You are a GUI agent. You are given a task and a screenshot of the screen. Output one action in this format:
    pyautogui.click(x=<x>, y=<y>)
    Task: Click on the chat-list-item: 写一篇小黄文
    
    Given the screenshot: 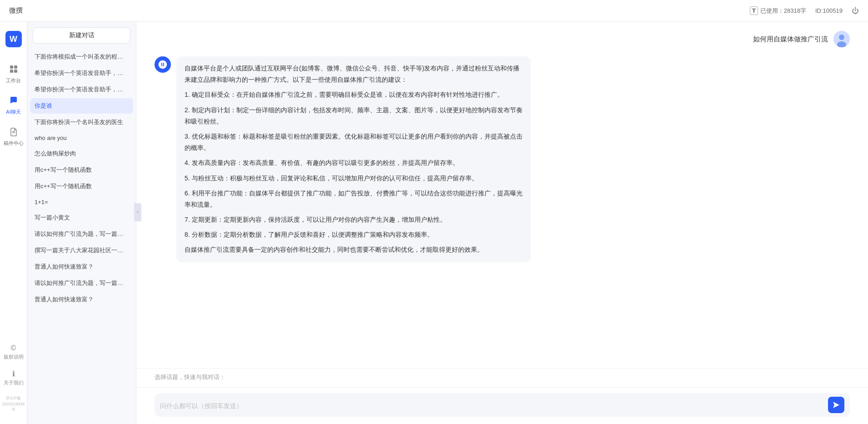 What is the action you would take?
    pyautogui.click(x=82, y=218)
    